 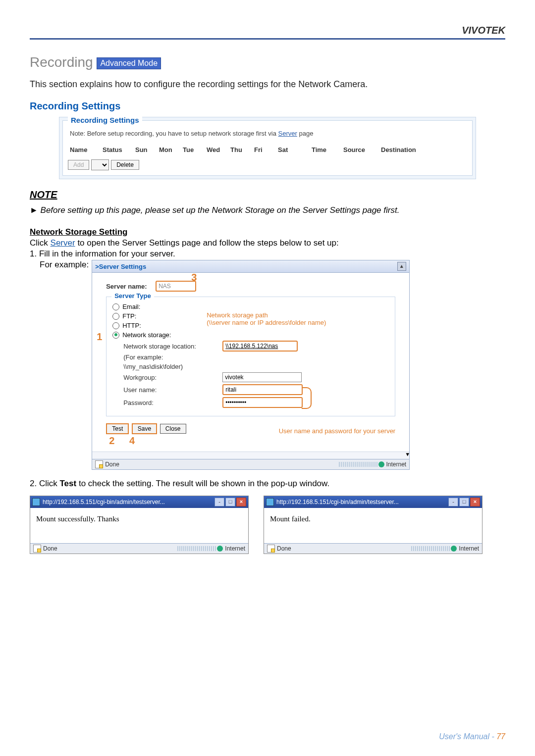 I want to click on server-settings-titlebar: >Server Settings ▴, so click(x=251, y=266).